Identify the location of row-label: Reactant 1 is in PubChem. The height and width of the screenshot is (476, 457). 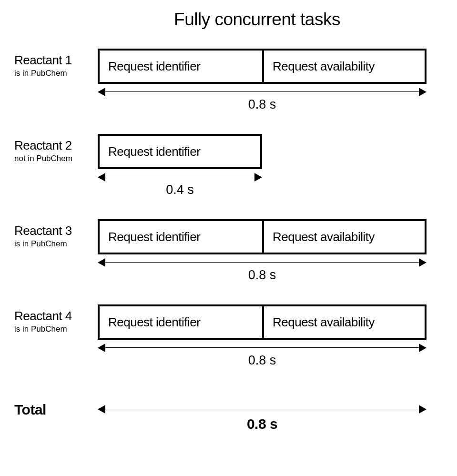
(56, 63).